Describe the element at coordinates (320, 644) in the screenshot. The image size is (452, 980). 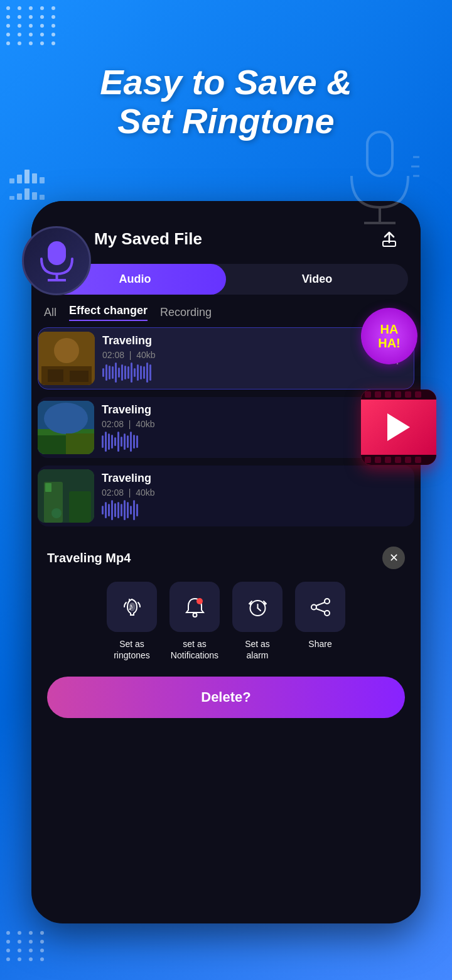
I see `share-label: Share` at that location.